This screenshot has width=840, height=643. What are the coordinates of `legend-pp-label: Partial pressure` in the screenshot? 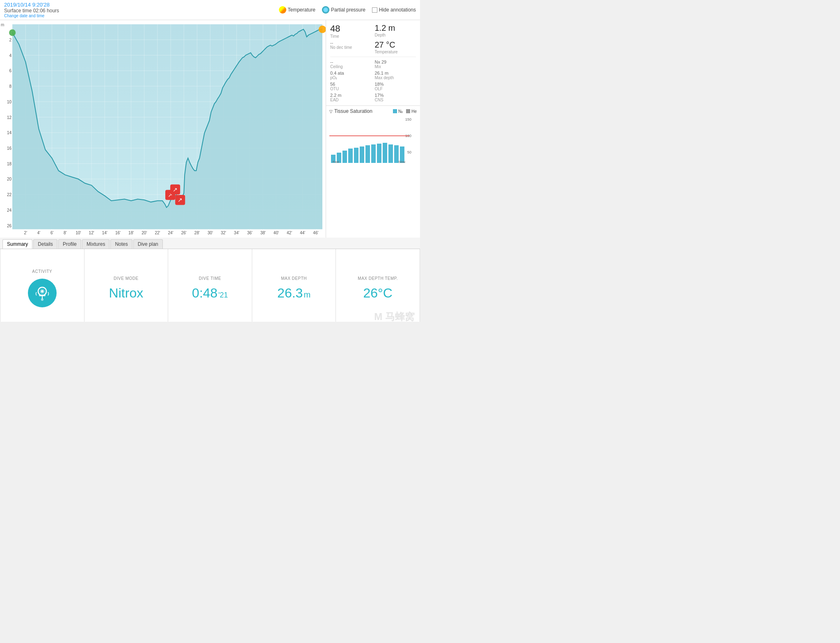 It's located at (348, 10).